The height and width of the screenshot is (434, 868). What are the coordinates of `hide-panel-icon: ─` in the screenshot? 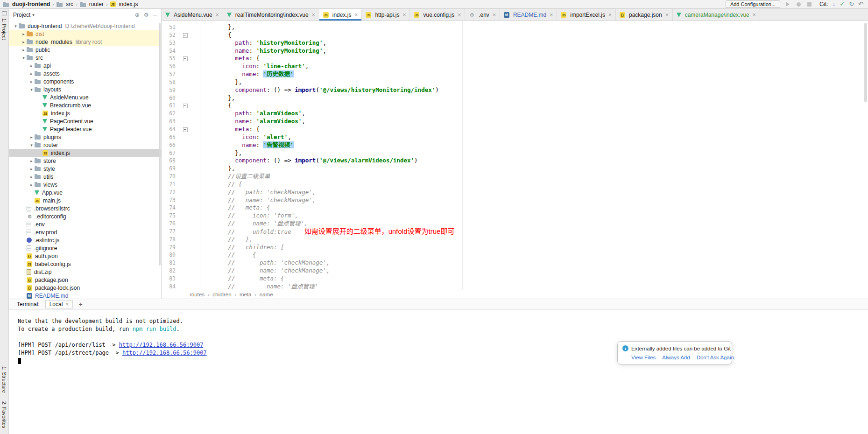 It's located at (155, 15).